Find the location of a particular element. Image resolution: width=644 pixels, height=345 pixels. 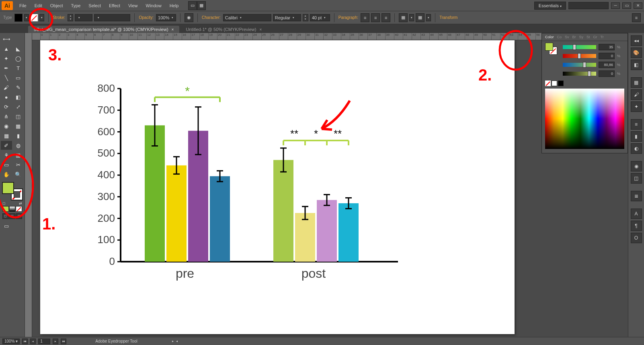

slider-value: 0 is located at coordinates (607, 56).